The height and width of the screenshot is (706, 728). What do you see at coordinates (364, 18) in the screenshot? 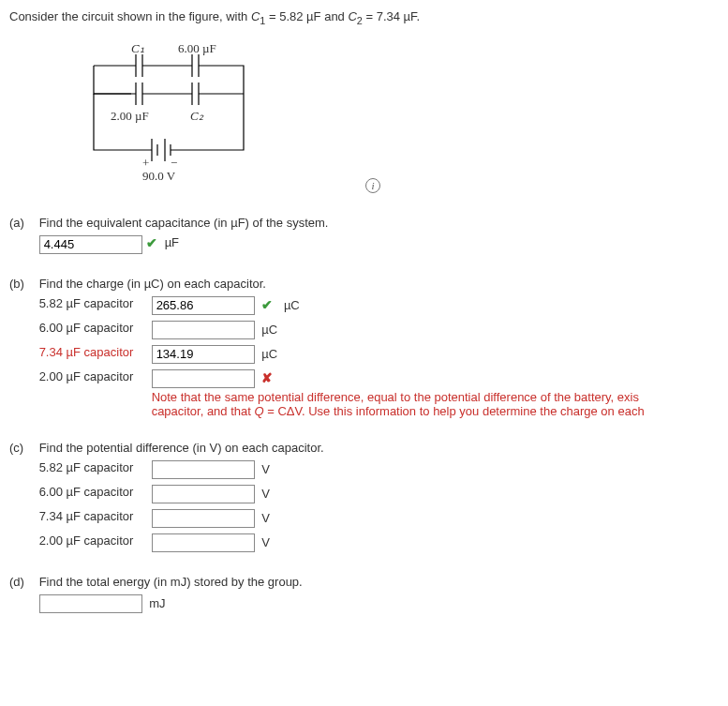
I see `problem-statement: Consider the circuit shown in the figure…` at bounding box center [364, 18].